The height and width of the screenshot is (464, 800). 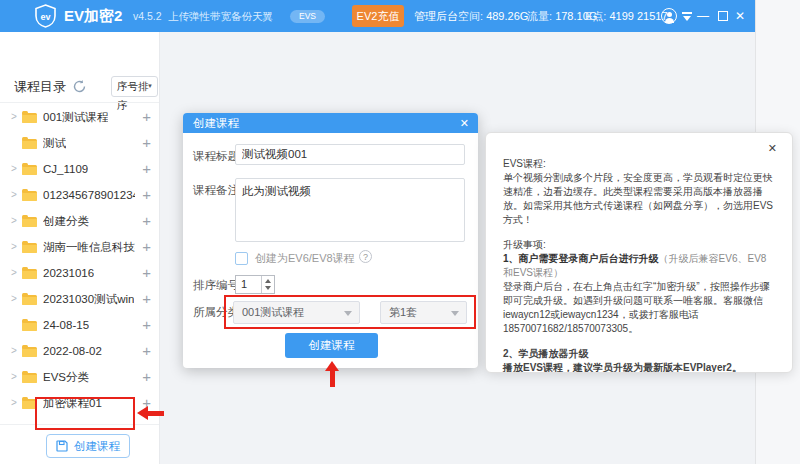 What do you see at coordinates (639, 308) in the screenshot?
I see `upgrade-item1-body: 登录商户后台，在右上角点击红字“加密升级”，按照操作步骤即可完成升级。如遇到升级…` at bounding box center [639, 308].